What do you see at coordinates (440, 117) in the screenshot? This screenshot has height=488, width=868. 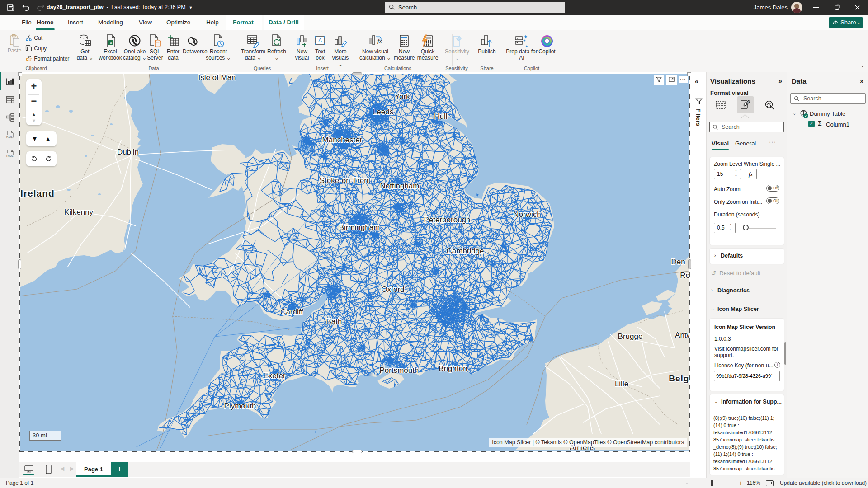 I see `svg-text: Hull` at bounding box center [440, 117].